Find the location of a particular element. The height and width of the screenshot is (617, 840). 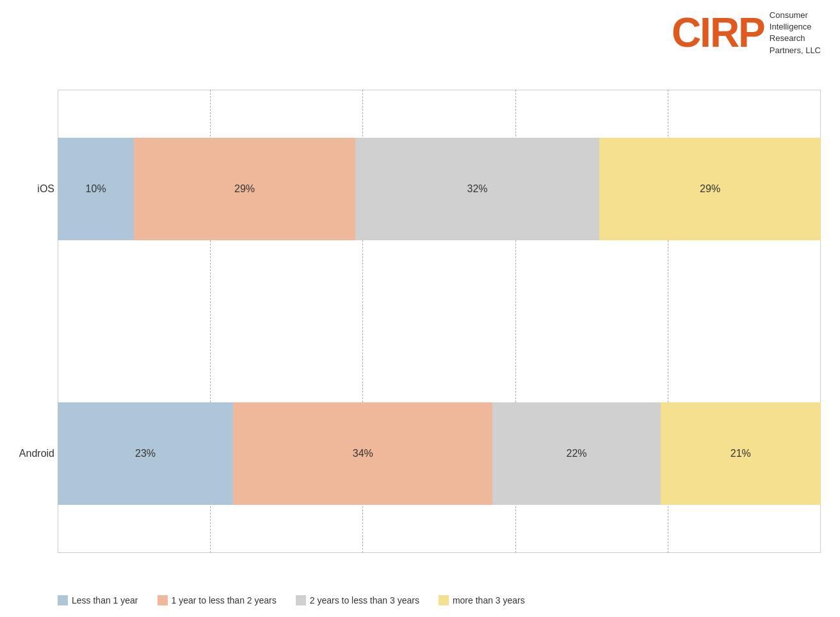

android-seg-more3: 21% is located at coordinates (741, 454).